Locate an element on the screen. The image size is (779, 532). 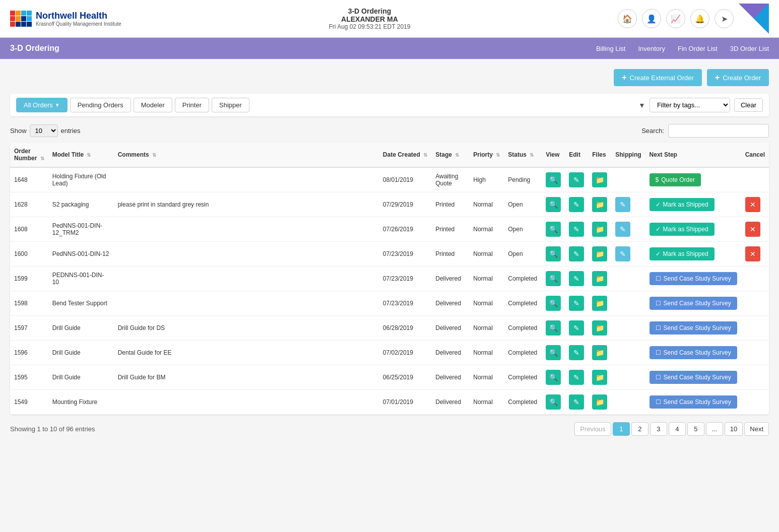
tab-pending-orders: Pending Orders is located at coordinates (101, 105).